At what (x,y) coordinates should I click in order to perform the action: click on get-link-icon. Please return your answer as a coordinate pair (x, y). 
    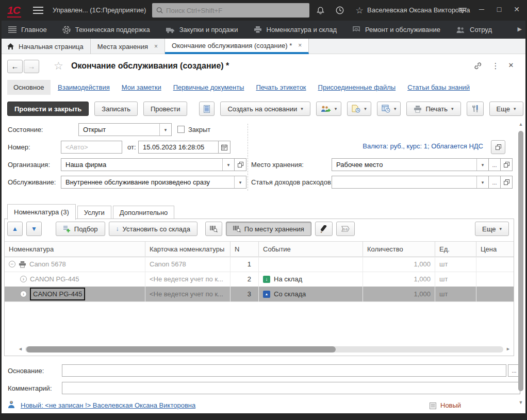
    Looking at the image, I should click on (477, 66).